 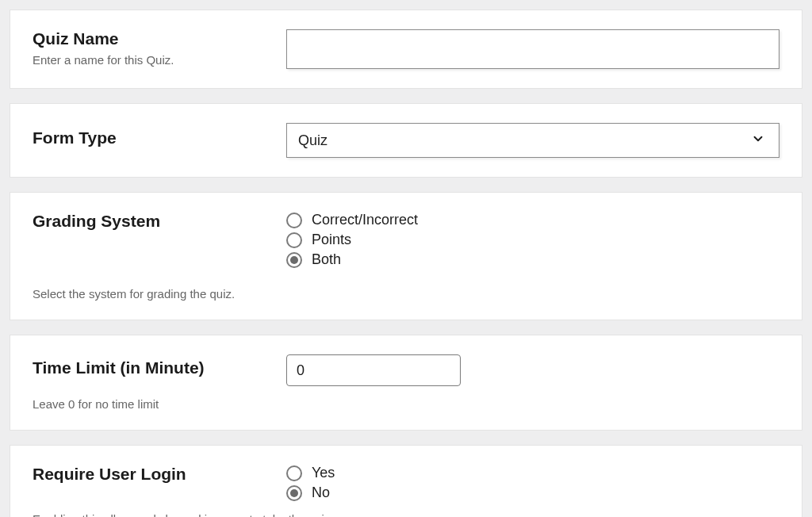 What do you see at coordinates (406, 481) in the screenshot?
I see `panel-require-login: Require User Login Yes No Enabling this …` at bounding box center [406, 481].